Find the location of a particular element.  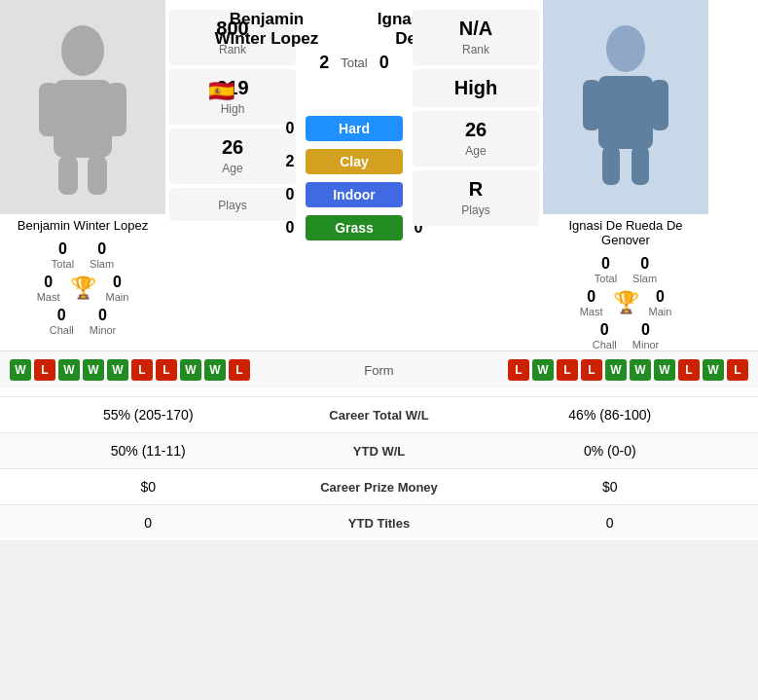

prize-right: $0 is located at coordinates (611, 487).